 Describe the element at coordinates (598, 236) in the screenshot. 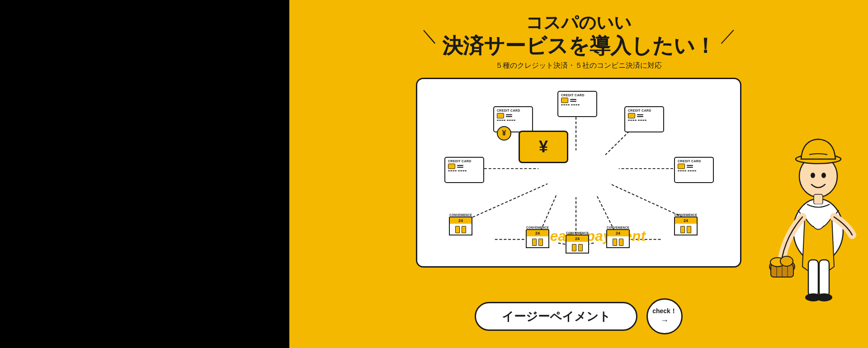

I see `easy-payment-text: easy payment` at that location.